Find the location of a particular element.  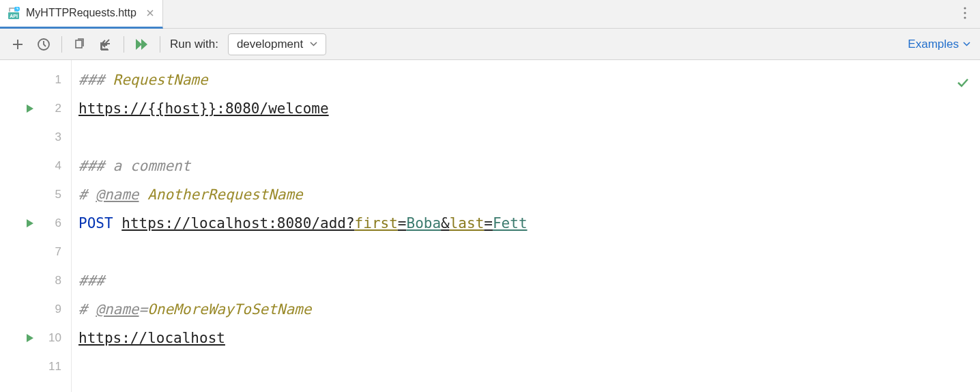

environment-value: development is located at coordinates (270, 44).